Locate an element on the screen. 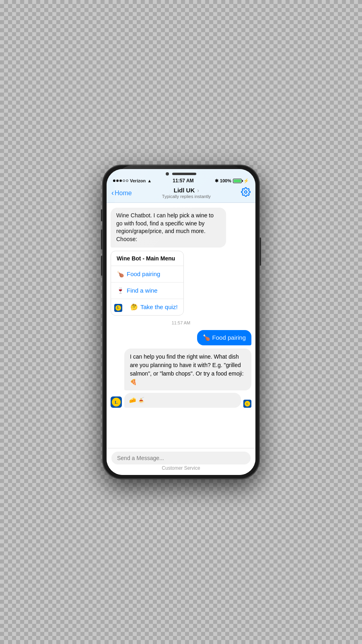 The width and height of the screenshot is (362, 644). lidl-corner-l: L is located at coordinates (248, 404).